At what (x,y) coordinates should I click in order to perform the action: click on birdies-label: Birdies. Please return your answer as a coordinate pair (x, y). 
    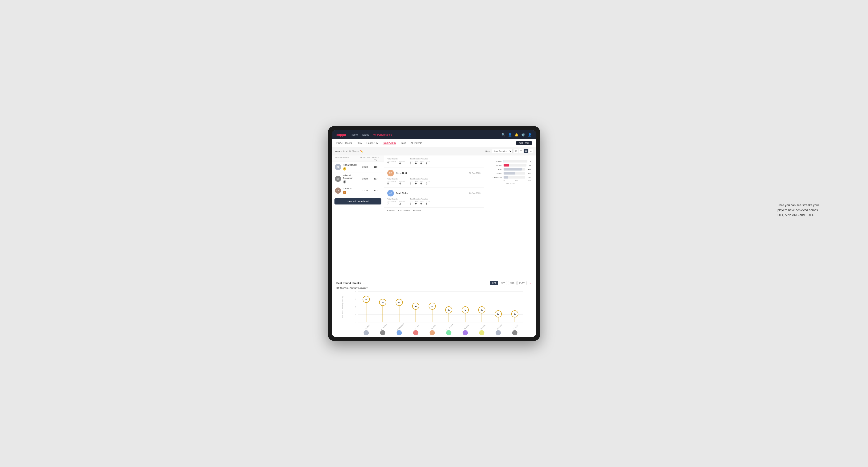
    Looking at the image, I should click on (496, 165).